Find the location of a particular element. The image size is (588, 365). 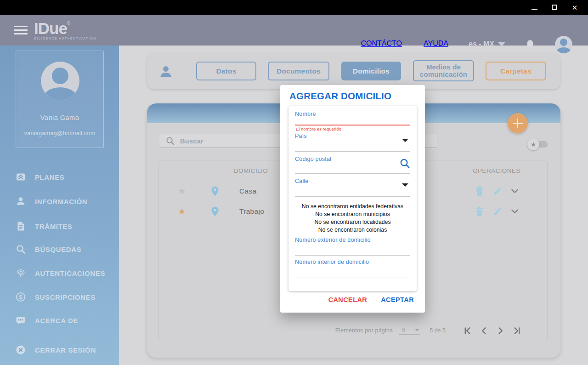

sidebar-item-busquedas: BÚSQUEDAS is located at coordinates (65, 249).